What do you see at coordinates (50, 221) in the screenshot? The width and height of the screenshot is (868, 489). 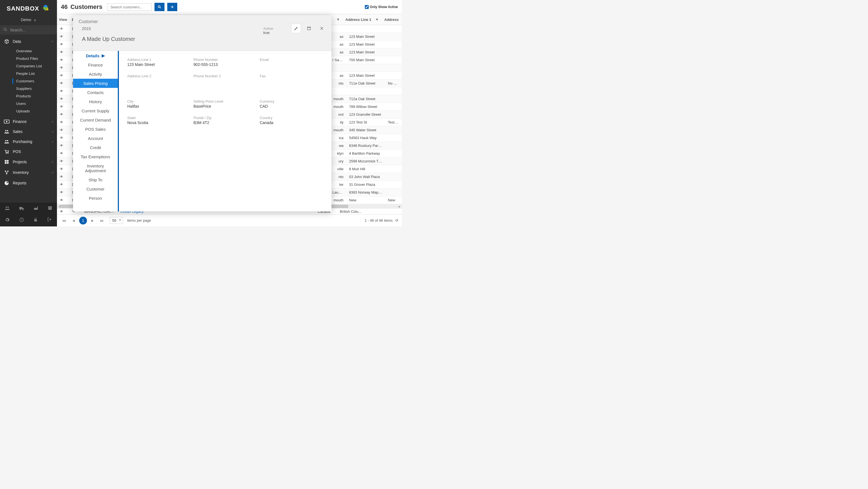 I see `logout-icon` at bounding box center [50, 221].